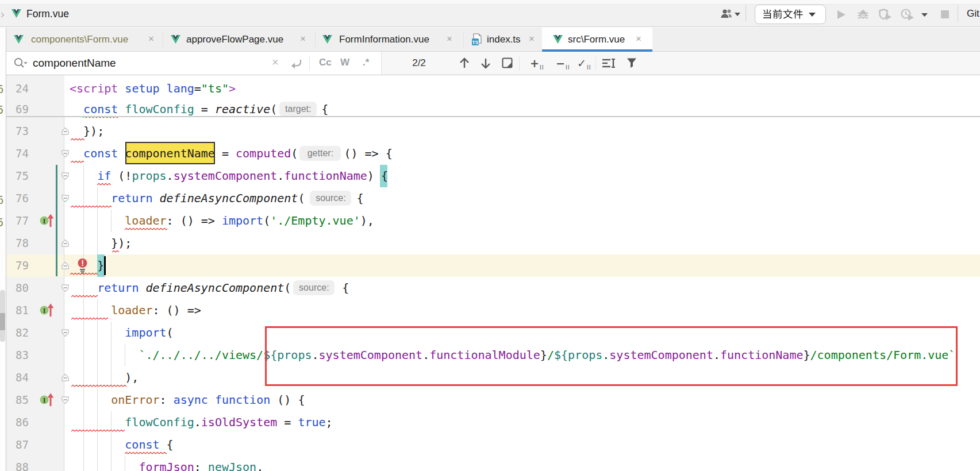  I want to click on users-dropdown-arrow-icon, so click(737, 14).